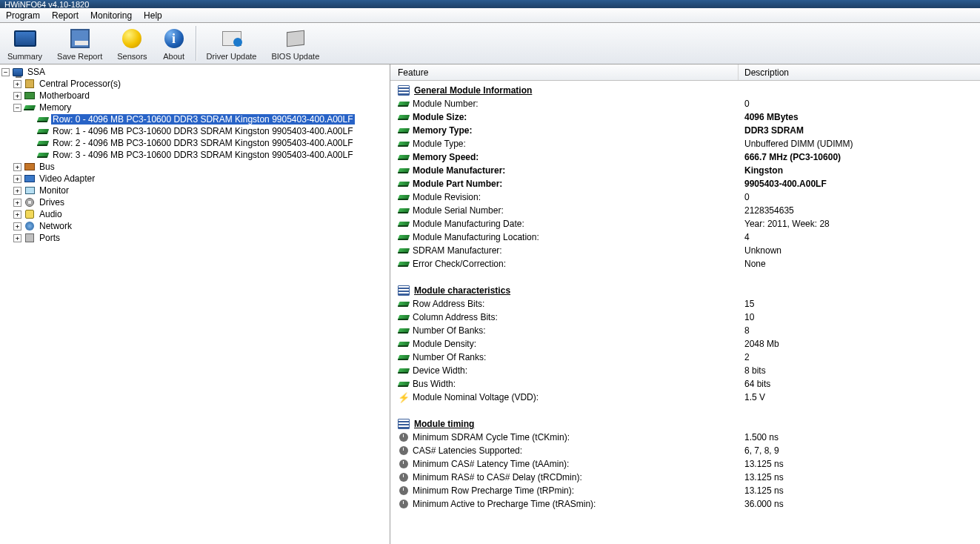 Image resolution: width=980 pixels, height=544 pixels. Describe the element at coordinates (25, 43) in the screenshot. I see `toolbar-summary: Summary` at that location.